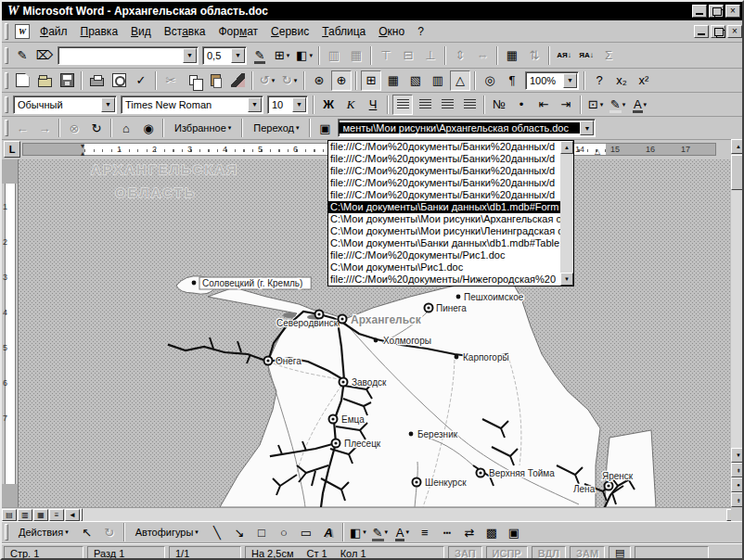 This screenshot has width=744, height=560. What do you see at coordinates (622, 81) in the screenshot?
I see `subscript-button: x₂` at bounding box center [622, 81].